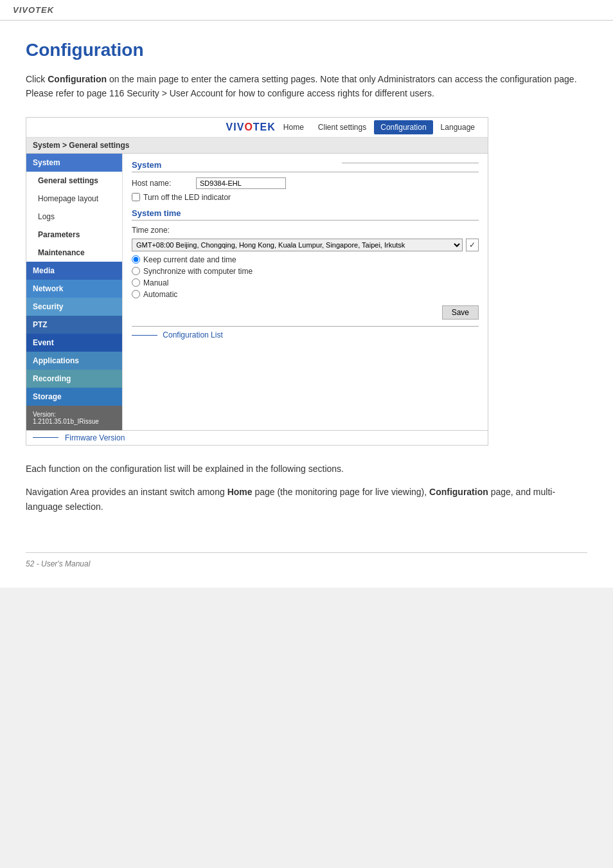 The image size is (613, 868). I want to click on system-time-title: System time, so click(305, 215).